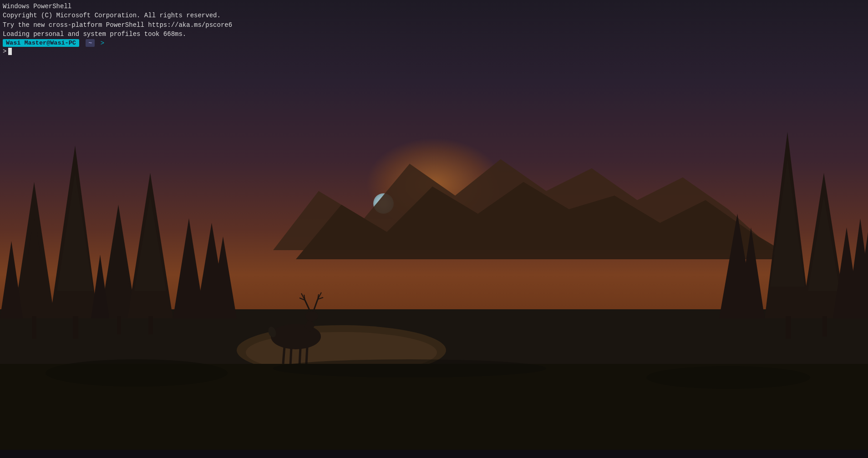 The height and width of the screenshot is (458, 868). I want to click on terminal-line-loading: Loading personal and system profiles too…, so click(434, 34).